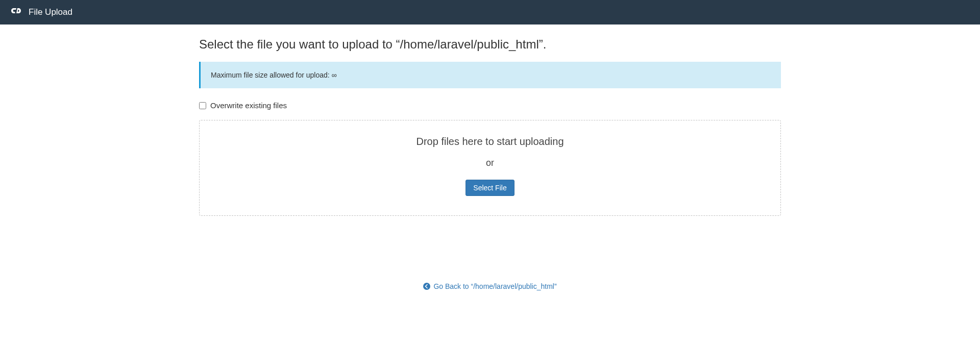 Image resolution: width=980 pixels, height=345 pixels. I want to click on app-header: File Upload, so click(490, 12).